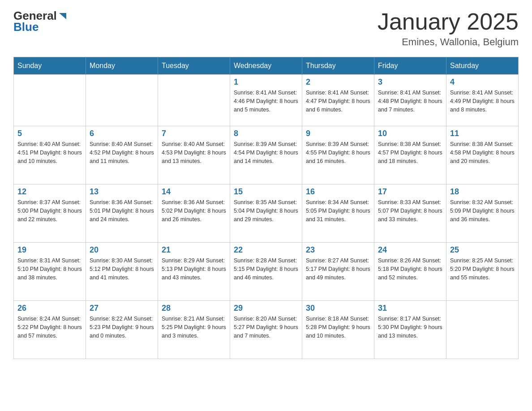 The height and width of the screenshot is (411, 532). What do you see at coordinates (338, 82) in the screenshot?
I see `day-number: 2` at bounding box center [338, 82].